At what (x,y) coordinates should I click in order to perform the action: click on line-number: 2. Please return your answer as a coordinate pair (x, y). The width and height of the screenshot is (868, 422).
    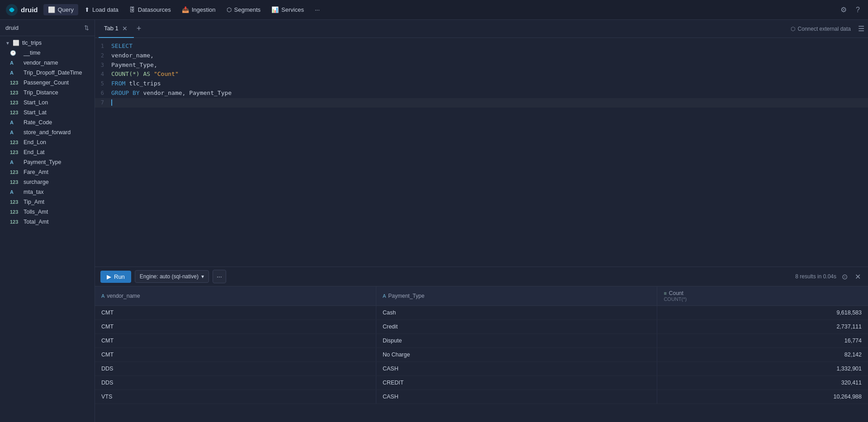
    Looking at the image, I should click on (103, 56).